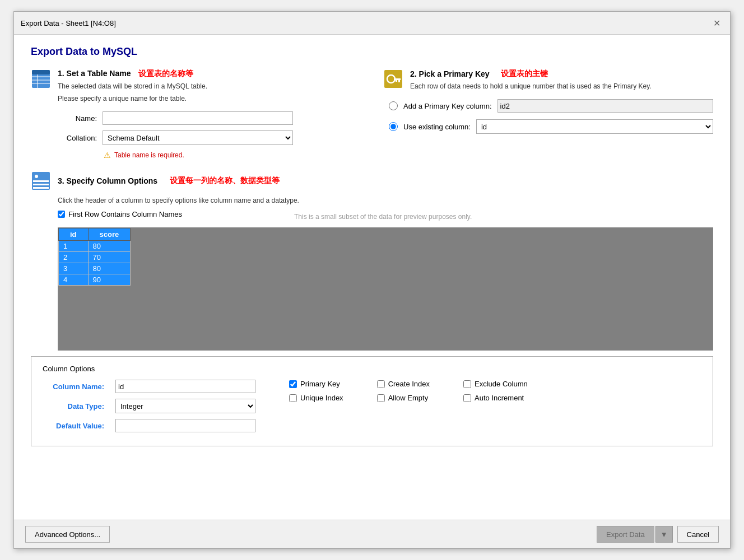  I want to click on name-input, so click(198, 118).